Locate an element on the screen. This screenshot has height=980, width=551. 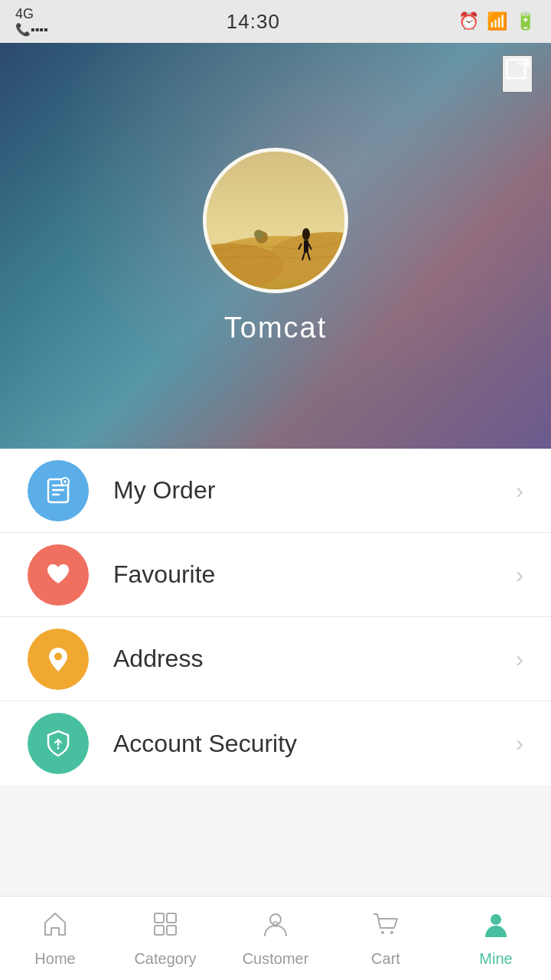
bottom-nav: Home Category Customer is located at coordinates (276, 938).